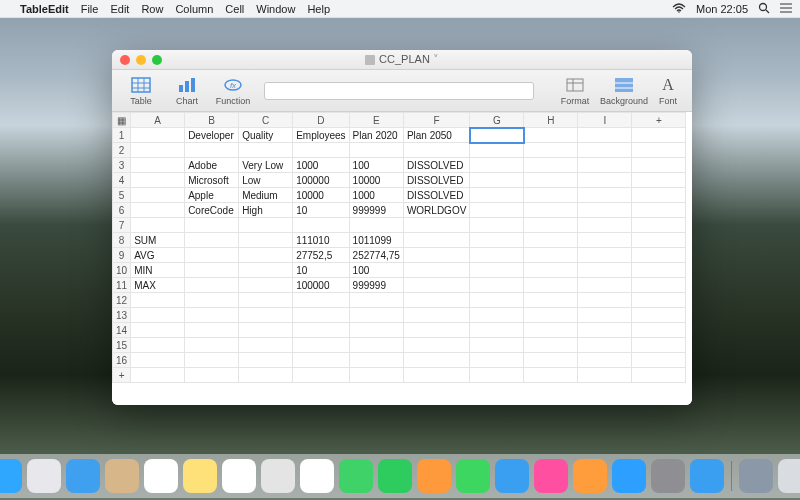 This screenshot has height=500, width=800. Describe the element at coordinates (497, 256) in the screenshot. I see `cell-G9` at that location.